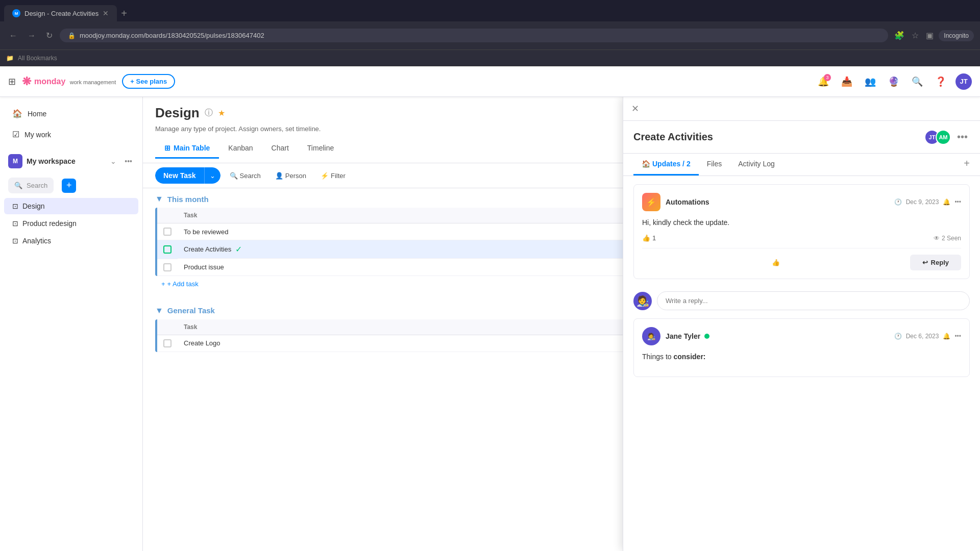 This screenshot has width=980, height=551. I want to click on incognito-label: Incognito, so click(957, 36).